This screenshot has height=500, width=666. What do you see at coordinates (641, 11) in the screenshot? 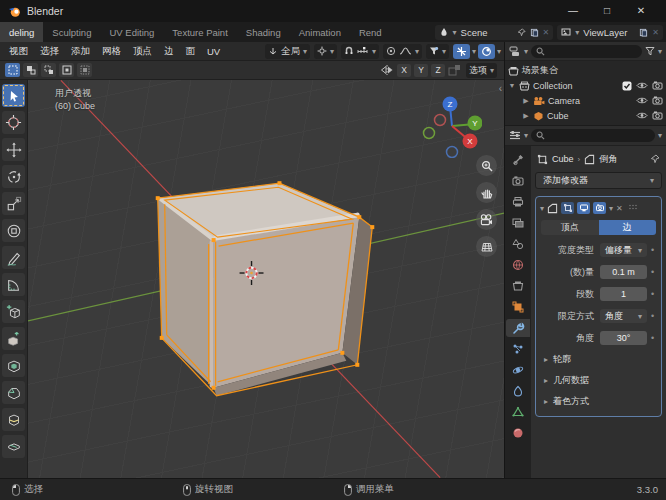
I see `close-button: ✕` at bounding box center [641, 11].